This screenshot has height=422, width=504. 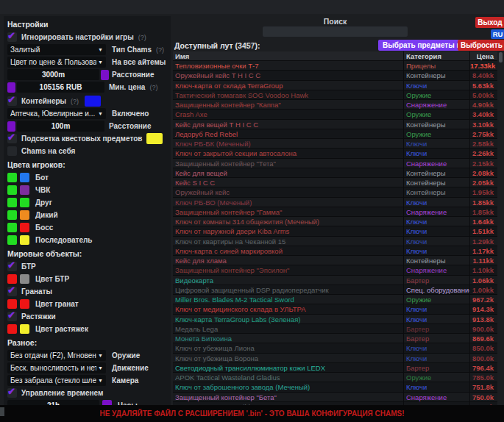 I want to click on table-row: Ключ от заброшенного завода (Меченый) Кл…, so click(x=336, y=387).